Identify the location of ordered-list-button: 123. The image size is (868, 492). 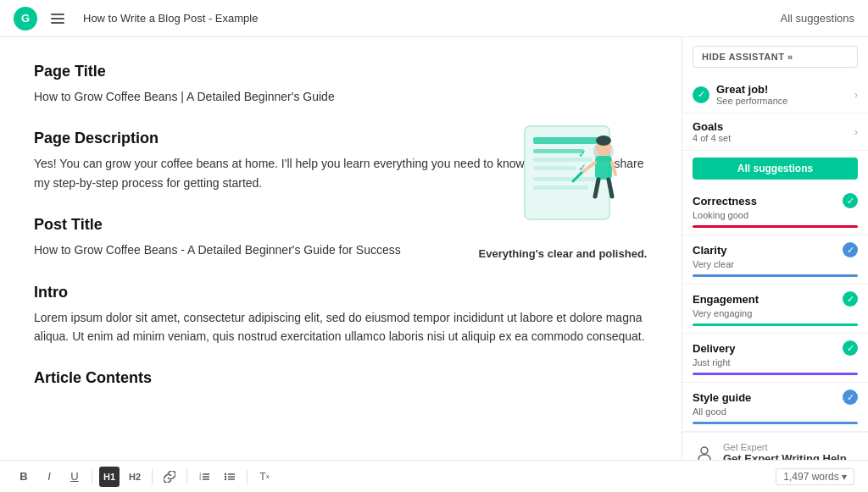
(204, 477).